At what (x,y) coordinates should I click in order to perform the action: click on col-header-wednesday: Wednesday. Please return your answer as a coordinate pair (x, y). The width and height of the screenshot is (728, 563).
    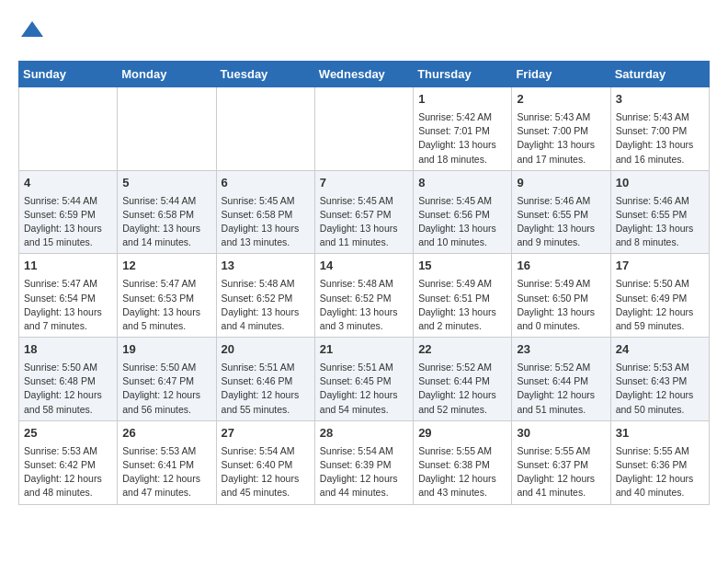
    Looking at the image, I should click on (364, 75).